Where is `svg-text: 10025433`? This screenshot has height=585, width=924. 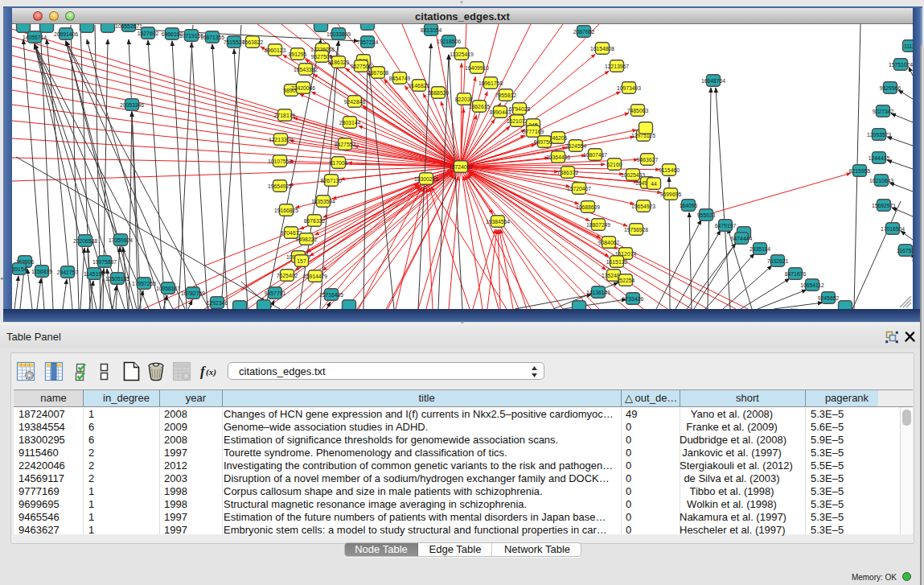 svg-text: 10025433 is located at coordinates (633, 175).